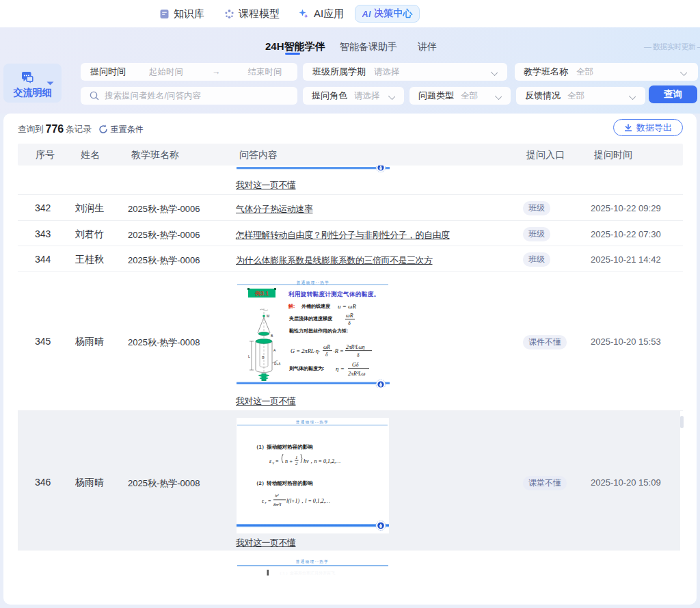  What do you see at coordinates (322, 461) in the screenshot?
I see `svg-text: hν，n = 0,1,2,…` at bounding box center [322, 461].